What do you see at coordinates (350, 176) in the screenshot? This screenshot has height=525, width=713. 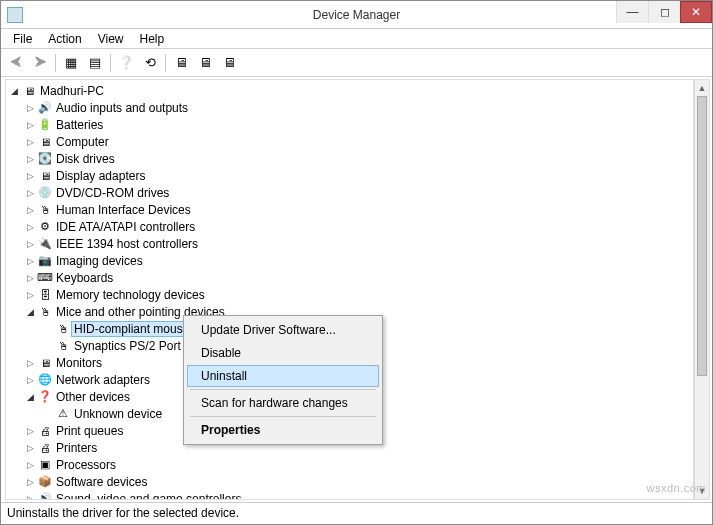 I see `tree-node: ▷🖥Display adapters` at bounding box center [350, 176].